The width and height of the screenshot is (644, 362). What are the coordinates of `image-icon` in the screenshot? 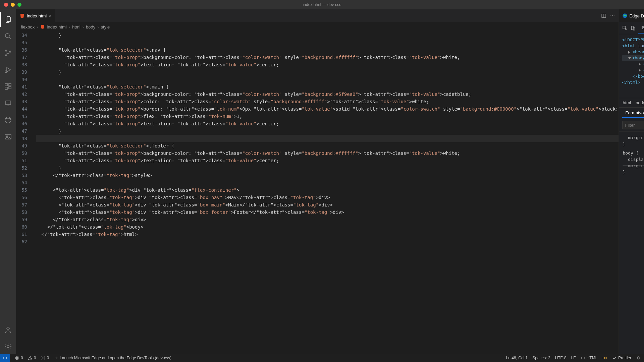 It's located at (8, 137).